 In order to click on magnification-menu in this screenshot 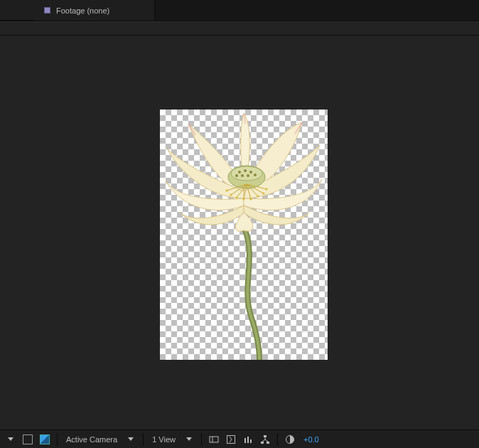, I will do `click(11, 439)`.